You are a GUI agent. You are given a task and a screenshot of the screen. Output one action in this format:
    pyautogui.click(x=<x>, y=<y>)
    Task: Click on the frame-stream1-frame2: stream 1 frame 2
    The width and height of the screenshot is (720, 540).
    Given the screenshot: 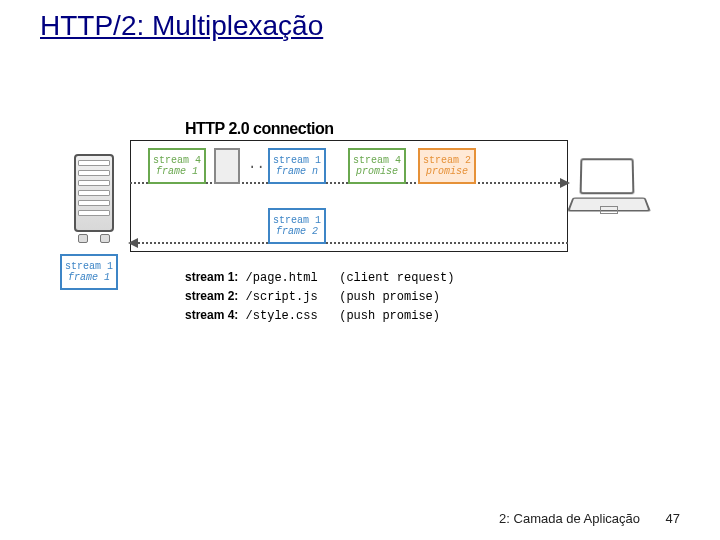 What is the action you would take?
    pyautogui.click(x=297, y=226)
    